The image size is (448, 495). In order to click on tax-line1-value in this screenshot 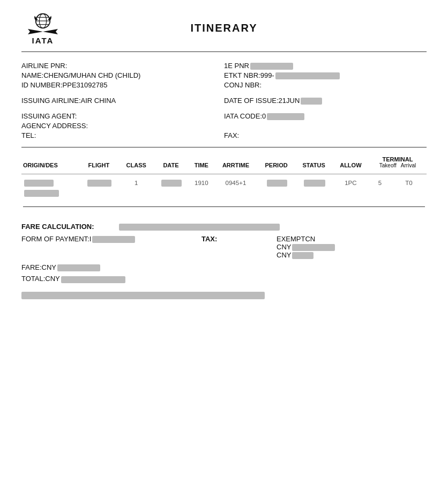, I will do `click(313, 248)`.